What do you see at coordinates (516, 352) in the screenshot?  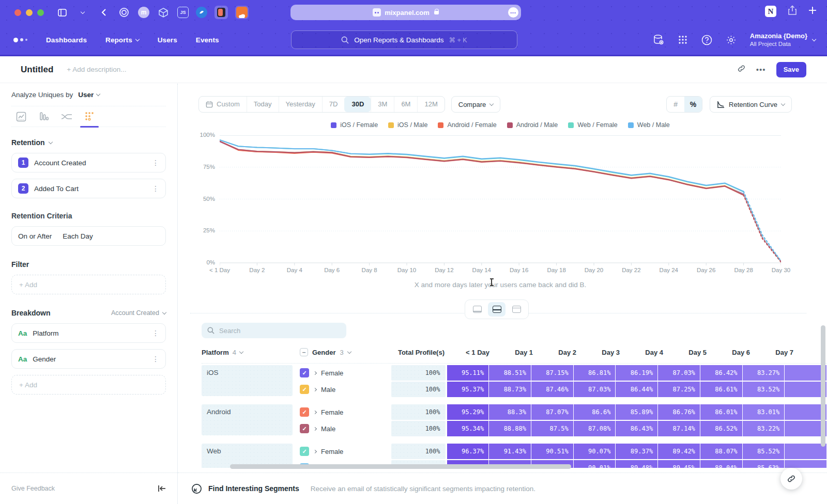 I see `column-header-2: Day 1` at bounding box center [516, 352].